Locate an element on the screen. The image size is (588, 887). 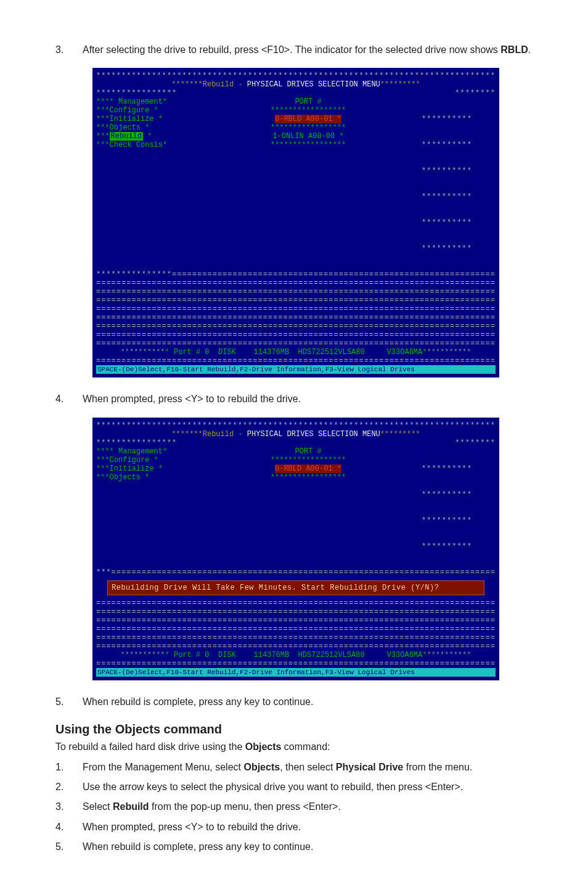
bios1-drive-0-rbld: 0-RBLD A00-01 * is located at coordinates (308, 119).